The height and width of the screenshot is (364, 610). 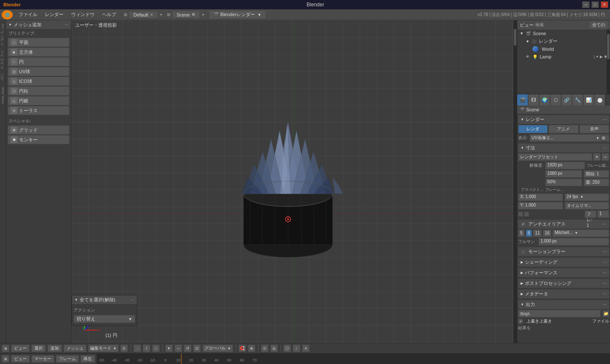 I want to click on mesh-btn-circle: ○ 円, so click(x=39, y=62).